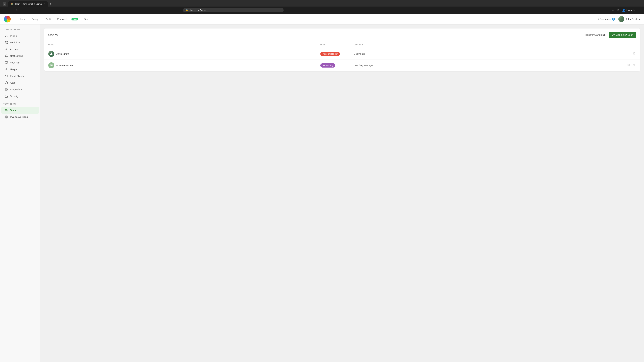  What do you see at coordinates (15, 42) in the screenshot?
I see `sidebar-workflow-label: Workflow` at bounding box center [15, 42].